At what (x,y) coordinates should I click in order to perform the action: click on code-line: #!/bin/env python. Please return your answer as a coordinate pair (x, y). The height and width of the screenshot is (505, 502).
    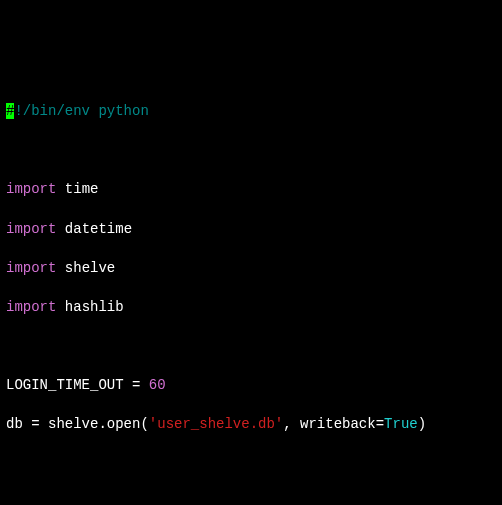
    Looking at the image, I should click on (251, 112).